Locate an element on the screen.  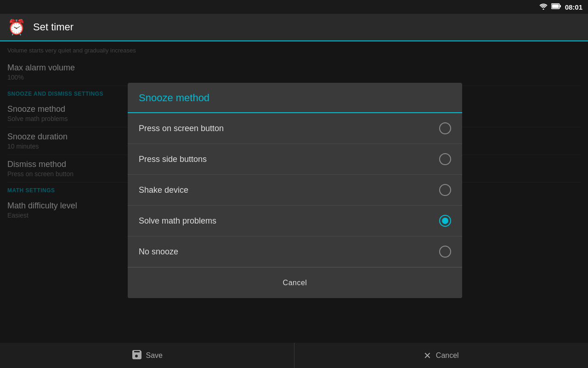
app-icon: ⏰ is located at coordinates (17, 27).